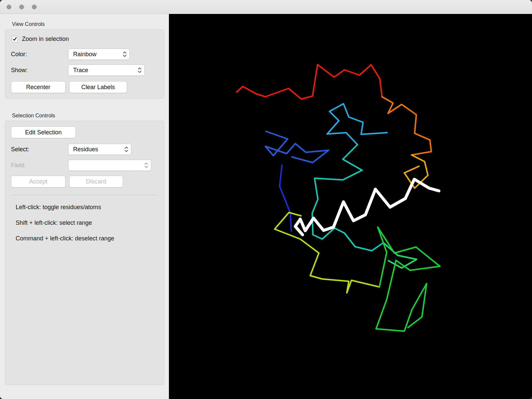 Image resolution: width=532 pixels, height=399 pixels. I want to click on select-dropdown-value: Residues, so click(86, 150).